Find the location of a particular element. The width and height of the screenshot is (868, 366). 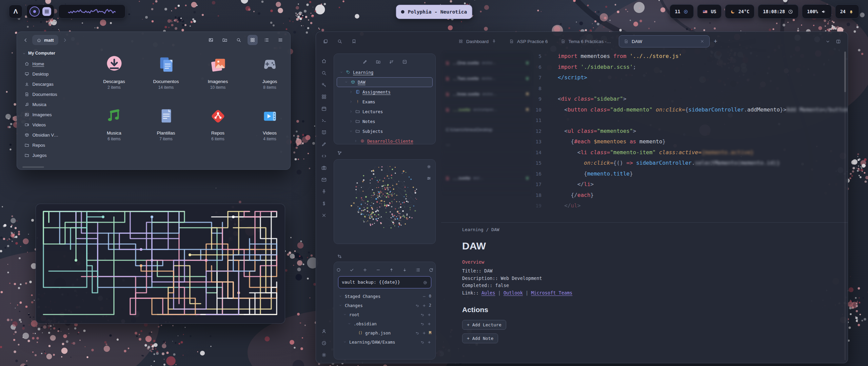

tree-item-notes: Notes is located at coordinates (384, 121).